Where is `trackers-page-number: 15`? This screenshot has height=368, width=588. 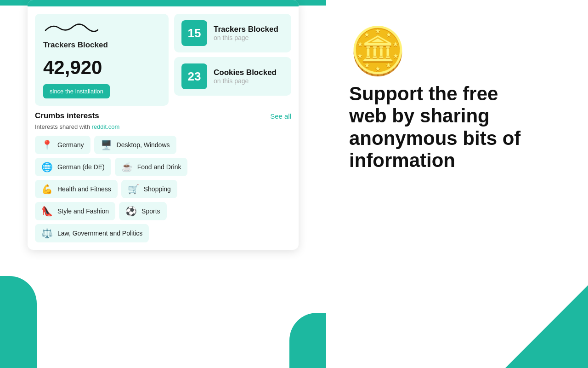
trackers-page-number: 15 is located at coordinates (194, 33).